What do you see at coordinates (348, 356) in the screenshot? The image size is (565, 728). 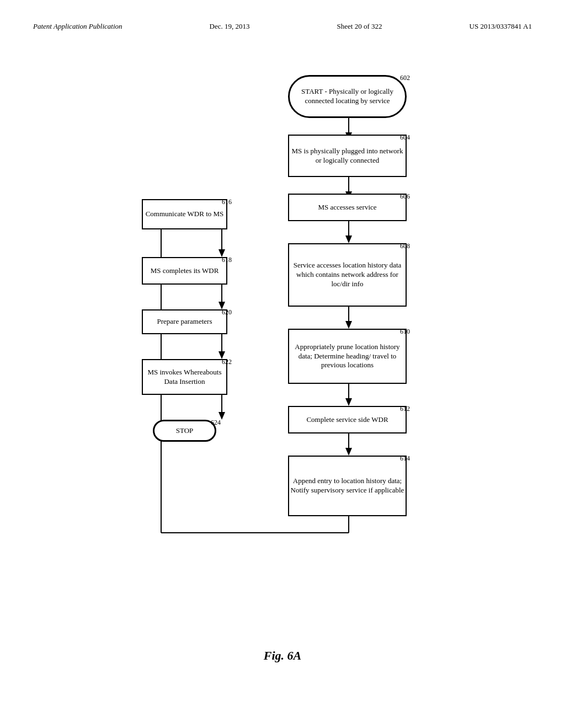 I see `node-610: Appropriately prune location history dat…` at bounding box center [348, 356].